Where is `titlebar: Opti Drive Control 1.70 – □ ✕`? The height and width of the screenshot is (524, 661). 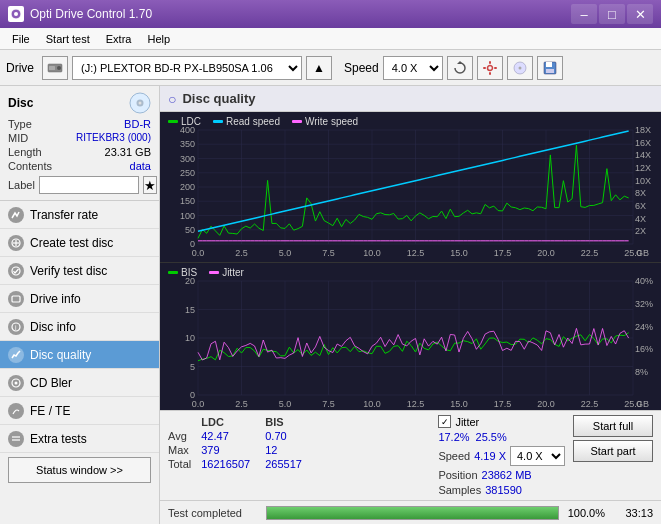
titlebar: Opti Drive Control 1.70 – □ ✕ is located at coordinates (330, 14).